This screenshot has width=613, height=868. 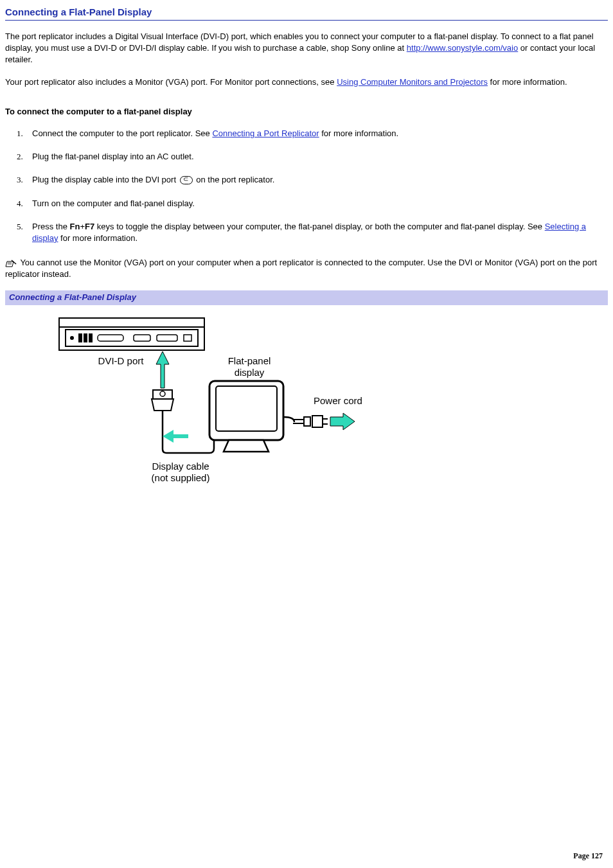 What do you see at coordinates (265, 134) in the screenshot?
I see `port-replicator-link: Connecting a Port Replicator` at bounding box center [265, 134].